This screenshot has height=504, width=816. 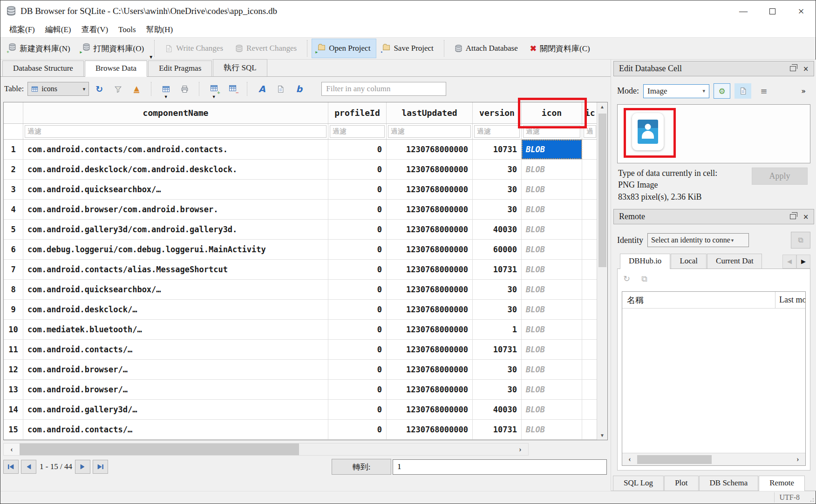 I want to click on goto-input, so click(x=500, y=467).